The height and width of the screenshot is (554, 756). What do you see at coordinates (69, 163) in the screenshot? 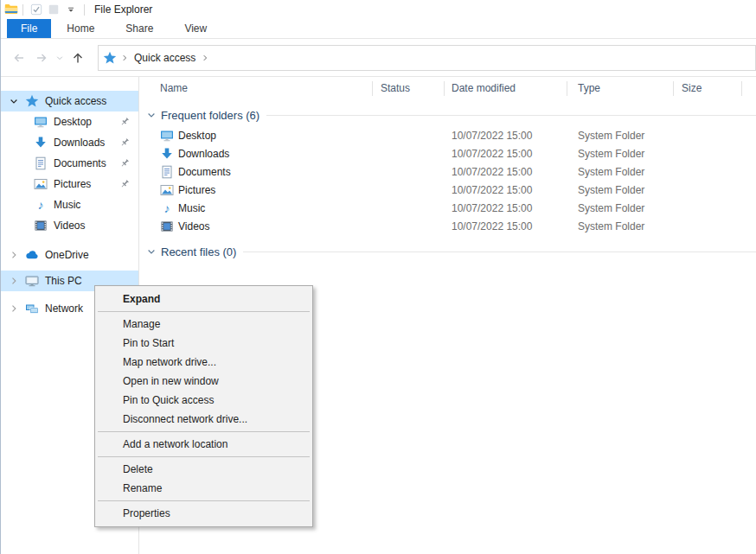
I see `sidebar-item-documents: Documents` at bounding box center [69, 163].